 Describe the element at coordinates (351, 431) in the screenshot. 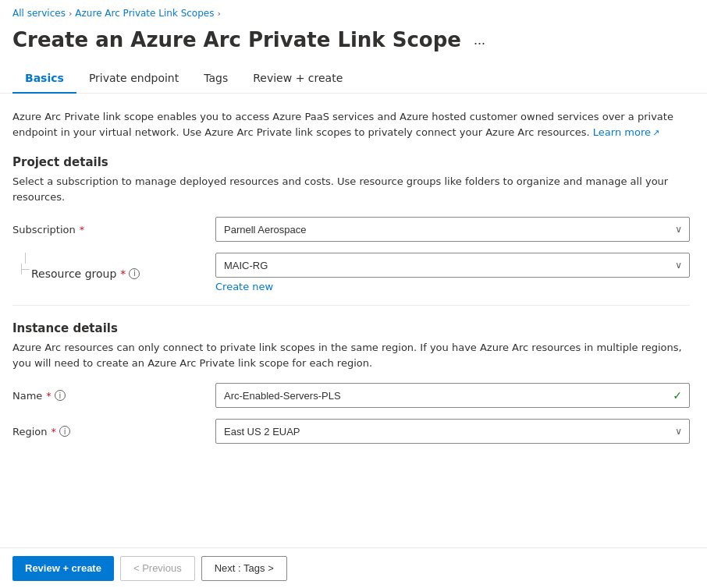

I see `region-row: Region * i East US 2 EUAP ∨` at that location.